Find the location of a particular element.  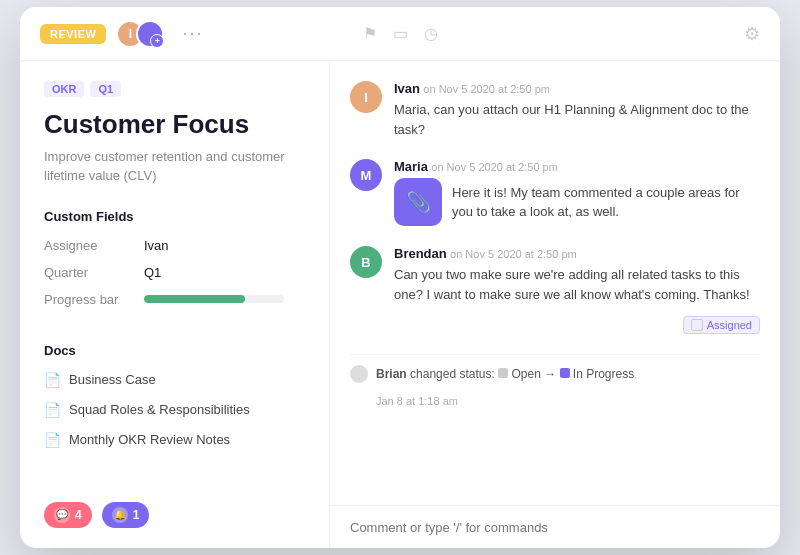

status-from: Open is located at coordinates (526, 374).